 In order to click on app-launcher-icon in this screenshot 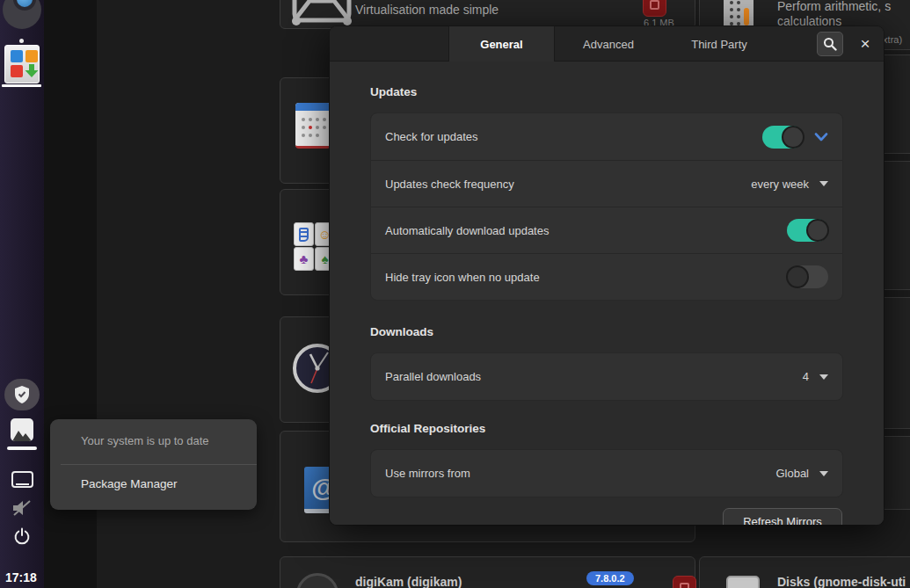, I will do `click(22, 14)`.